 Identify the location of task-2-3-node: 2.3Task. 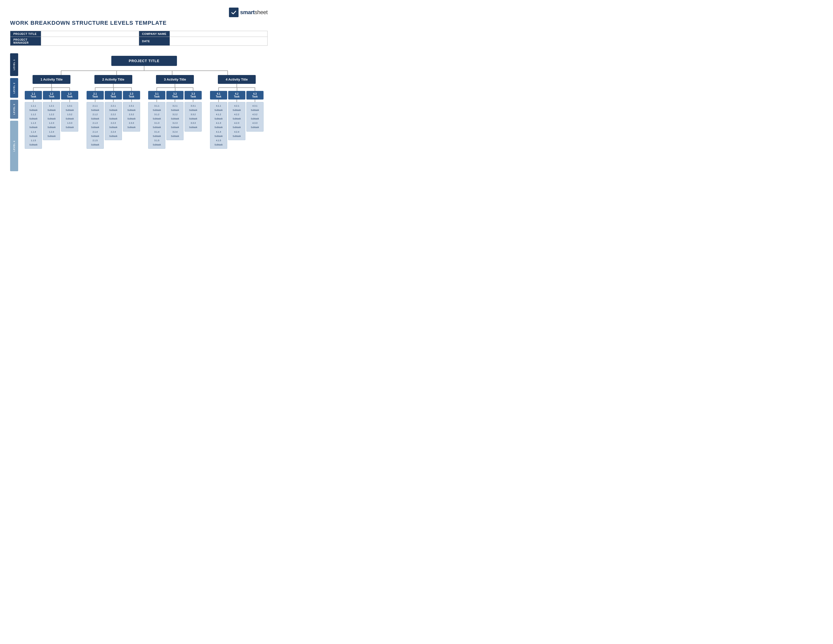
(131, 95).